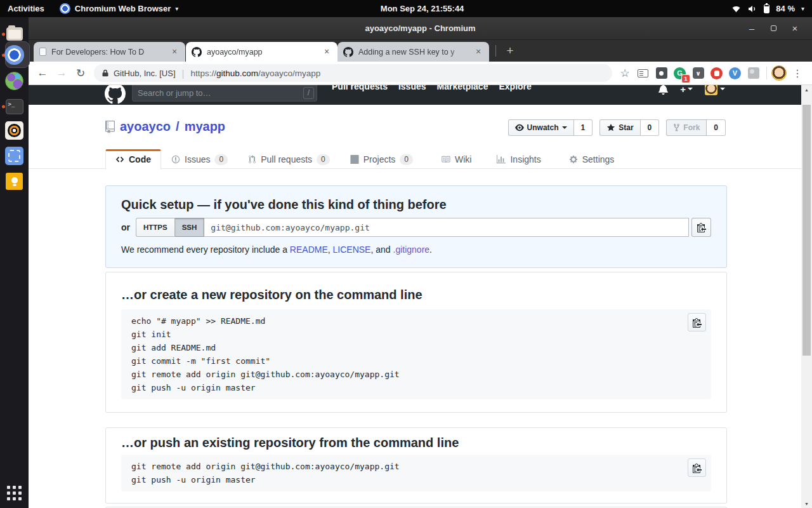 Image resolution: width=812 pixels, height=508 pixels. Describe the element at coordinates (43, 73) in the screenshot. I see `back-button: ←` at that location.